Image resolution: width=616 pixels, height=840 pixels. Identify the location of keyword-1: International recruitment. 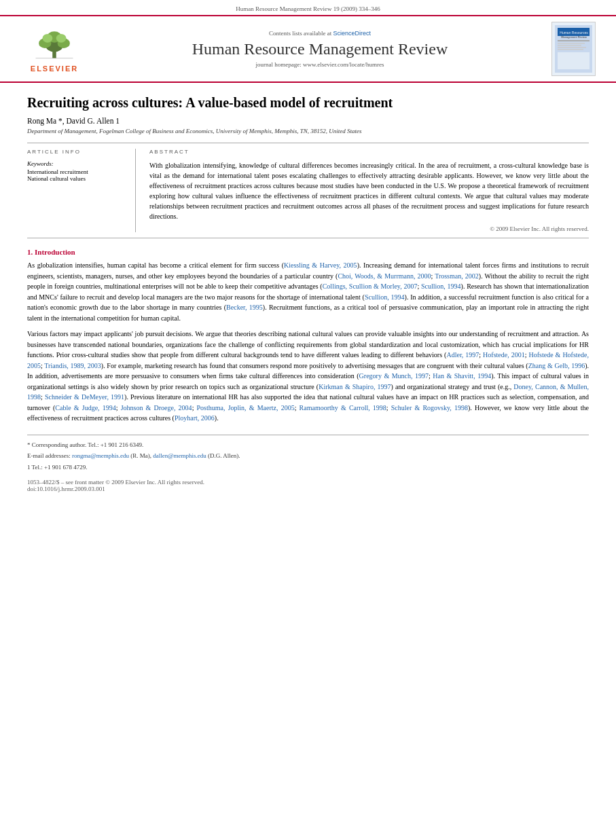
(77, 172).